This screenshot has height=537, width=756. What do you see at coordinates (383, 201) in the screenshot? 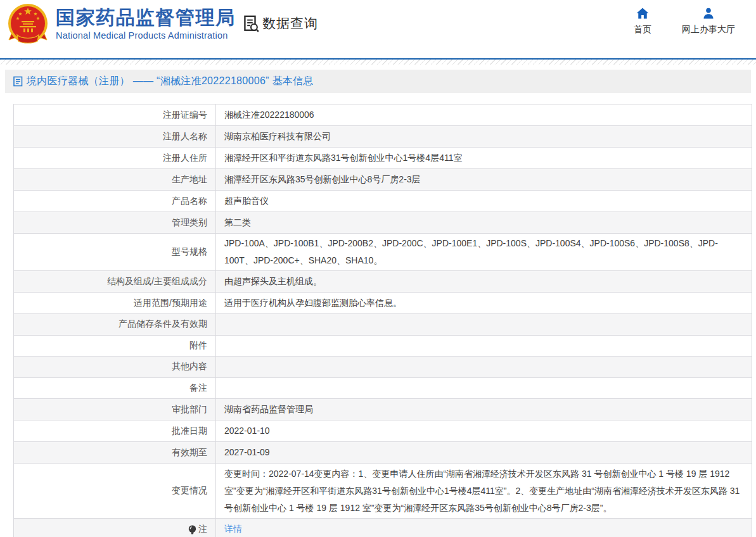
I see `table-row: 产品名称 超声胎音仪` at bounding box center [383, 201].